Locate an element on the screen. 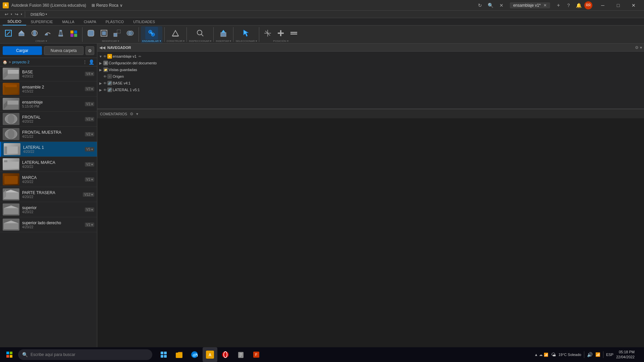  breadcrumb-project: proyecto 2 is located at coordinates (21, 62).